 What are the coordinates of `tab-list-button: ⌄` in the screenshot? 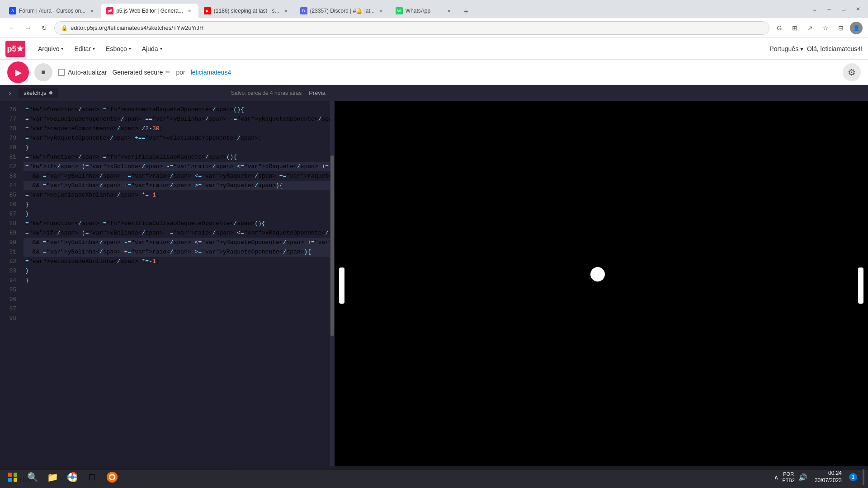 It's located at (815, 9).